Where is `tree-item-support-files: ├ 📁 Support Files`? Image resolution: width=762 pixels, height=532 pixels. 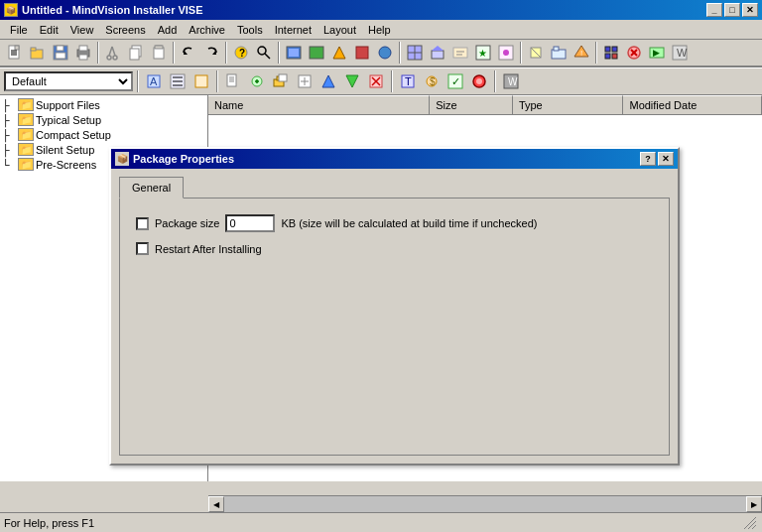
tree-item-support-files: ├ 📁 Support Files is located at coordinates (103, 105).